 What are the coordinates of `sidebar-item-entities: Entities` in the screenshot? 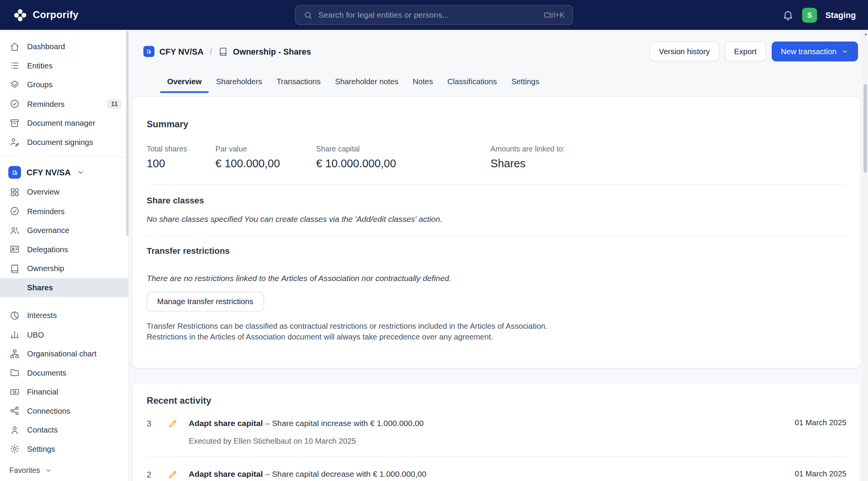 It's located at (64, 66).